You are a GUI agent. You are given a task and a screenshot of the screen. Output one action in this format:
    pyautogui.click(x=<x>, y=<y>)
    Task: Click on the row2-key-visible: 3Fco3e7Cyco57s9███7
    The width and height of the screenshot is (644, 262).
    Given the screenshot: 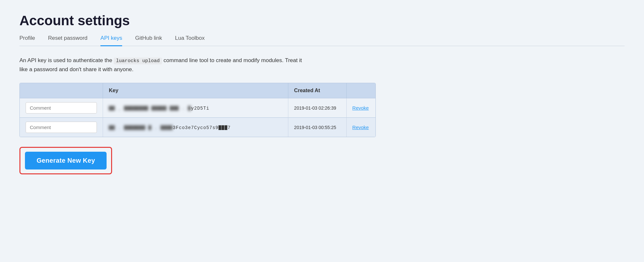 What is the action you would take?
    pyautogui.click(x=201, y=128)
    